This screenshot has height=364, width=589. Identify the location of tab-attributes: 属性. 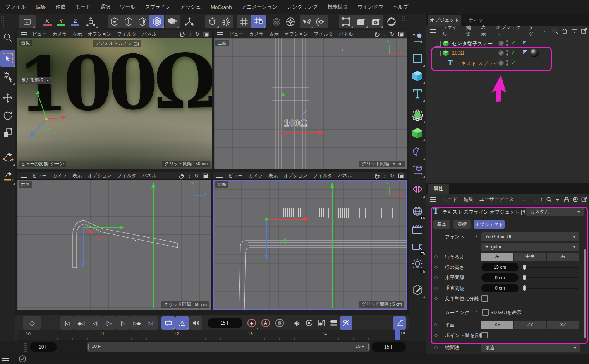
(438, 189).